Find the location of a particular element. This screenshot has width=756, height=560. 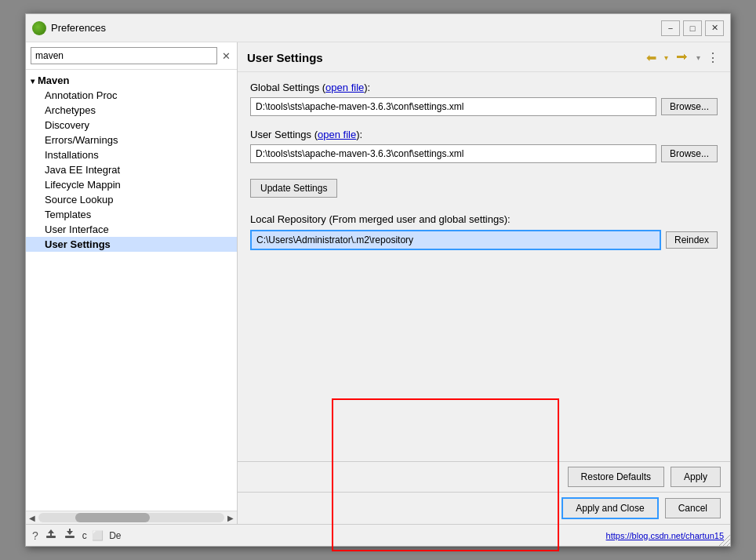

scroll-right-icon: ▶ is located at coordinates (231, 518).